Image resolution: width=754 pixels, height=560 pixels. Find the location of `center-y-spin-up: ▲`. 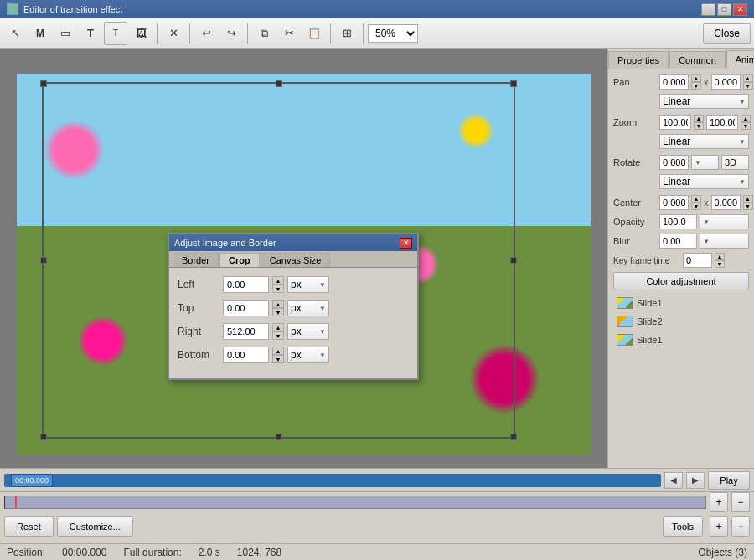

center-y-spin-up: ▲ is located at coordinates (748, 199).